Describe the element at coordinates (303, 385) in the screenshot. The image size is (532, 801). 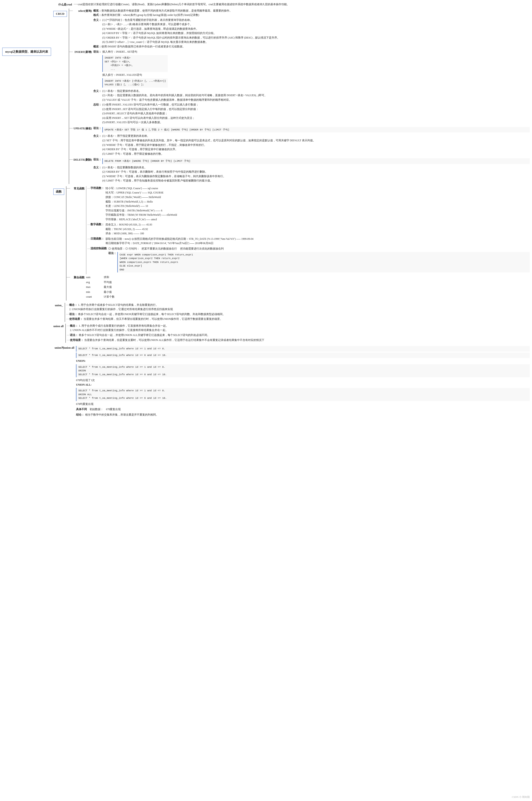
I see `union-all-header: UNION ALL:` at that location.